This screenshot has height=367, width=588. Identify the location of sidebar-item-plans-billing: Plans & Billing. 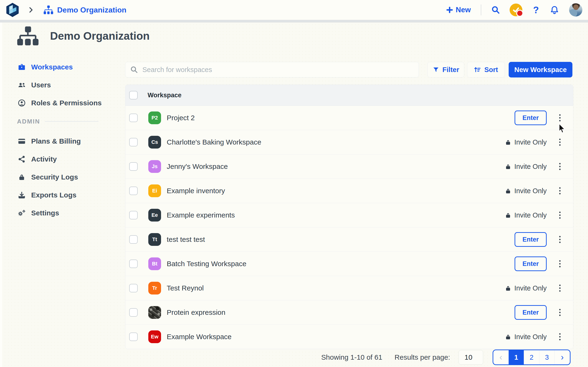
(58, 141).